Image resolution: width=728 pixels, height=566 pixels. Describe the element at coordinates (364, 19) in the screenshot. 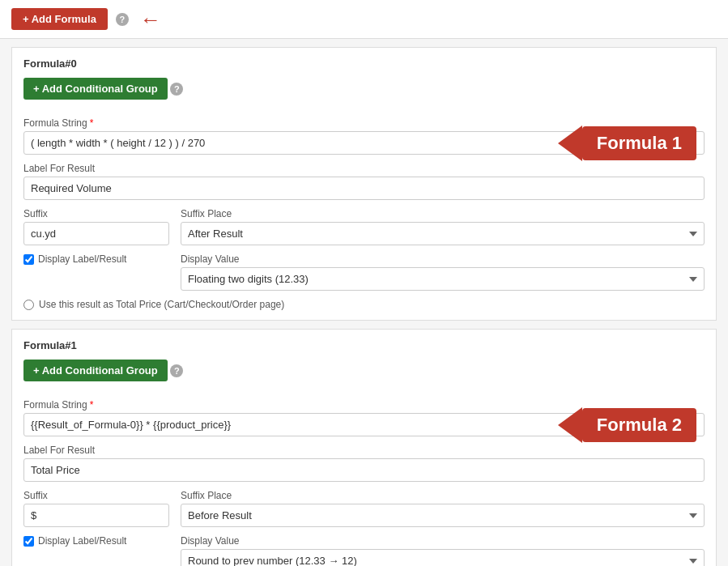

I see `top-bar: + Add Formula ? ←` at that location.